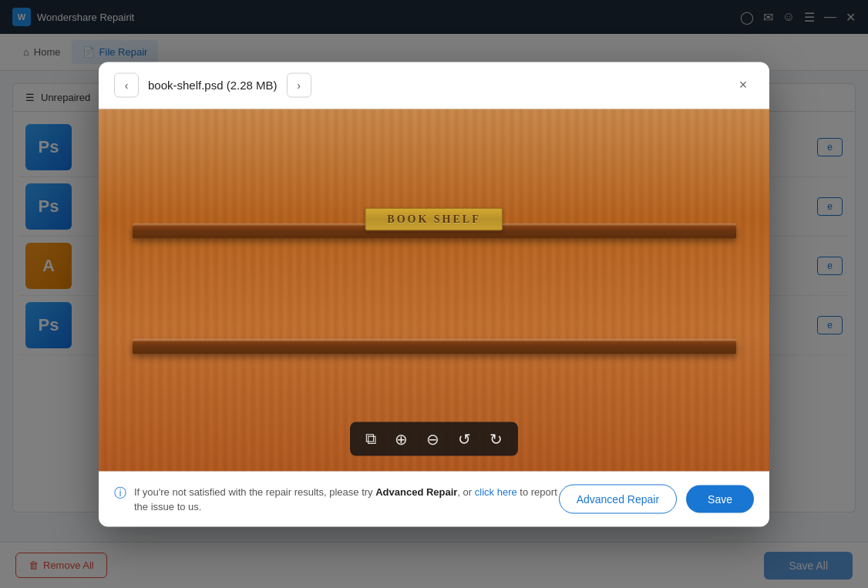 This screenshot has width=868, height=588. Describe the element at coordinates (743, 85) in the screenshot. I see `close-icon: ×` at that location.